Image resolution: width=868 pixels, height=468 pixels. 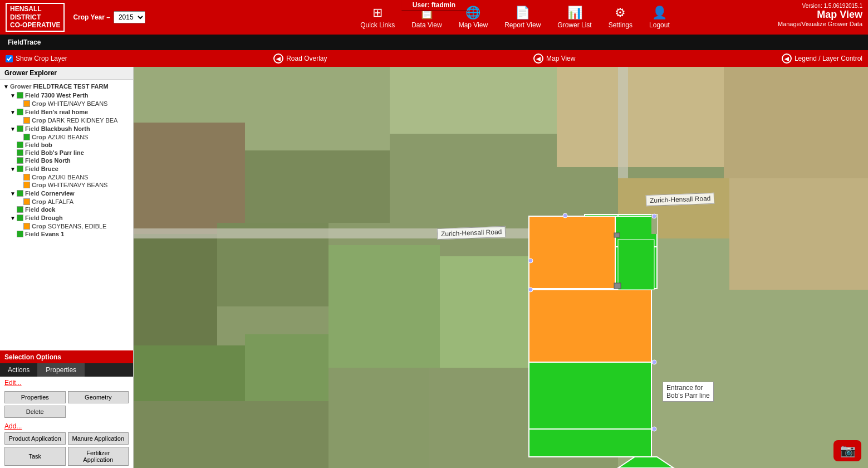 What do you see at coordinates (575, 13) in the screenshot?
I see `grower-list-icon: 📊` at bounding box center [575, 13].